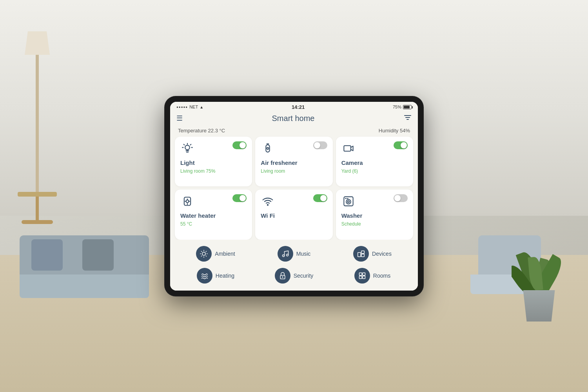 This screenshot has width=588, height=392. I want to click on heating-icon-circle, so click(205, 276).